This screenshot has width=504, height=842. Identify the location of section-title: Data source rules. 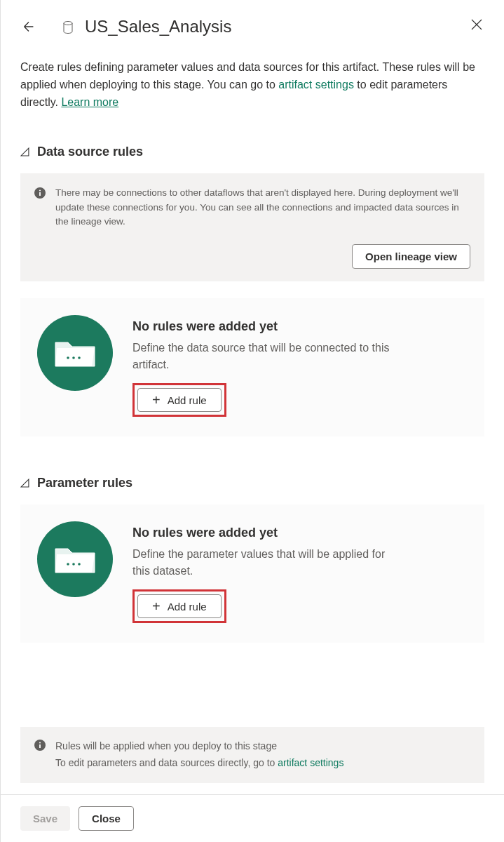
(90, 152).